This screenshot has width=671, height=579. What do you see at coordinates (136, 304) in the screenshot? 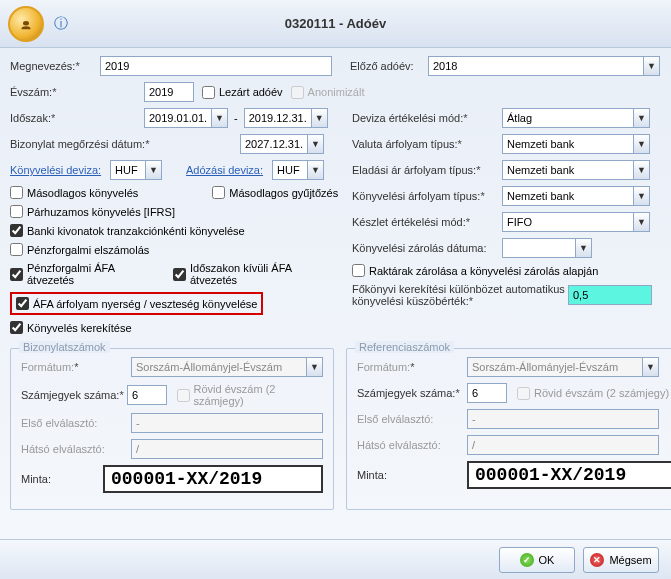
I see `afa-arfolyam-checkbox: ÁFA árfolyam nyerség / veszteség könyvel…` at bounding box center [136, 304].